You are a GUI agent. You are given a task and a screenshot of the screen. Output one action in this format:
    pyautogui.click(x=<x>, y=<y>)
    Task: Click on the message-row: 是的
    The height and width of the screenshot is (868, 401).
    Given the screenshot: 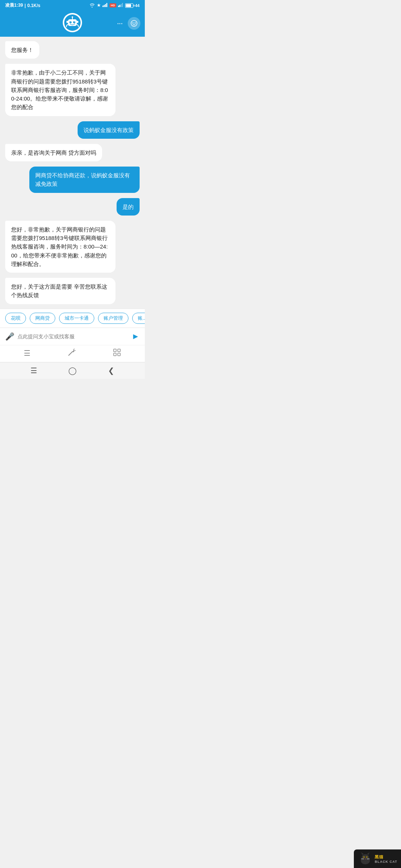 What is the action you would take?
    pyautogui.click(x=72, y=207)
    